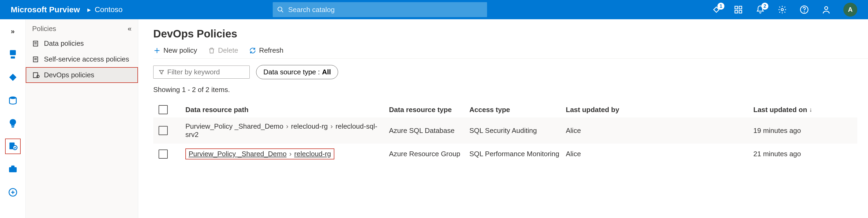 The width and height of the screenshot is (868, 218). I want to click on cell-type: Azure Resource Group, so click(429, 154).